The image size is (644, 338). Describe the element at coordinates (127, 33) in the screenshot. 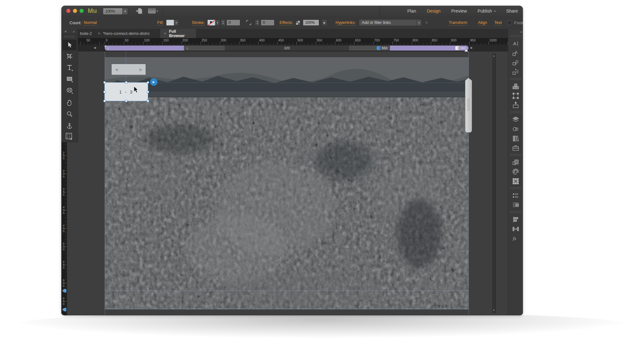

I see `tab-hero-connect: ✕ *hero-connect-demo-distro` at that location.